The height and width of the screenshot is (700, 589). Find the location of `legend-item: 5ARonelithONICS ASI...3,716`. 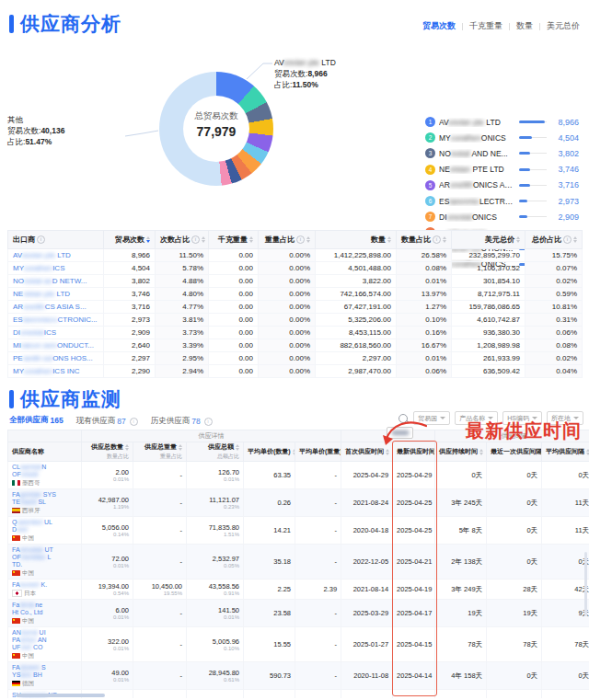

legend-item: 5ARonelithONICS ASI...3,716 is located at coordinates (504, 186).